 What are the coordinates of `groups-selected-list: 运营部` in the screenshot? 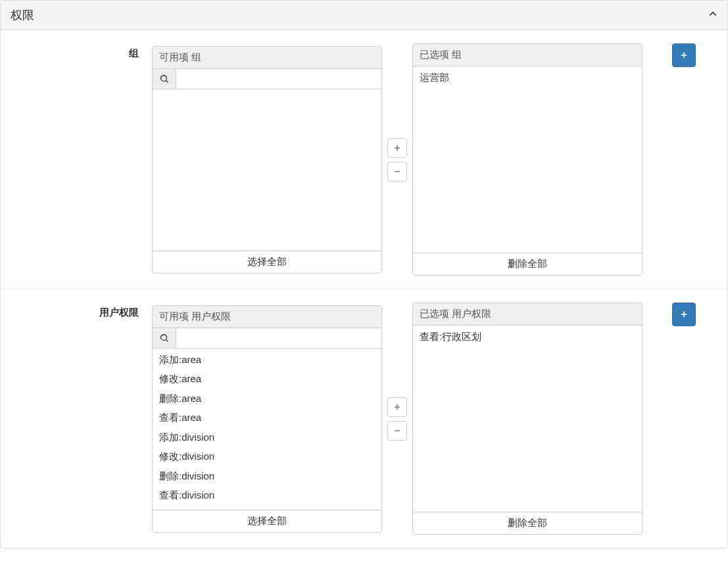 It's located at (527, 159).